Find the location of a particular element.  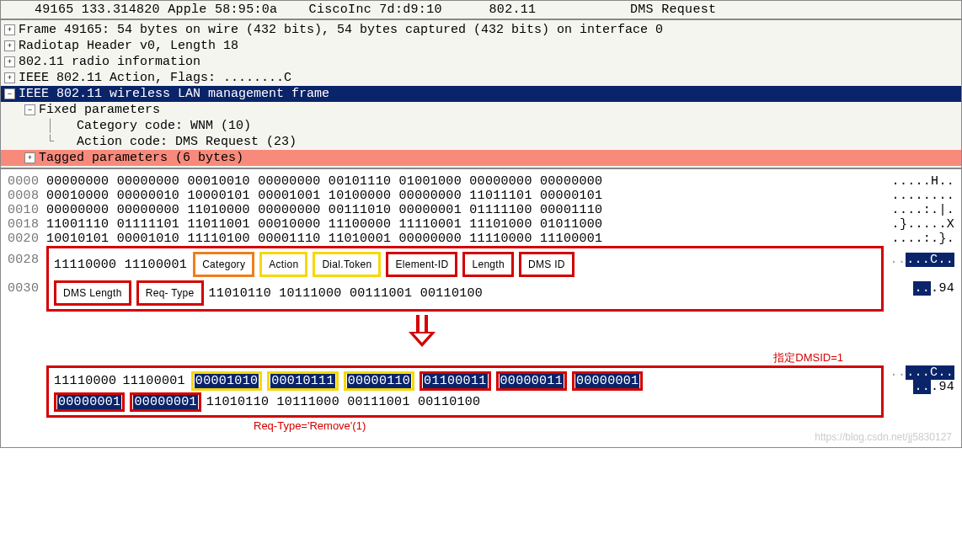

col-time: 133.314820 is located at coordinates (121, 10).